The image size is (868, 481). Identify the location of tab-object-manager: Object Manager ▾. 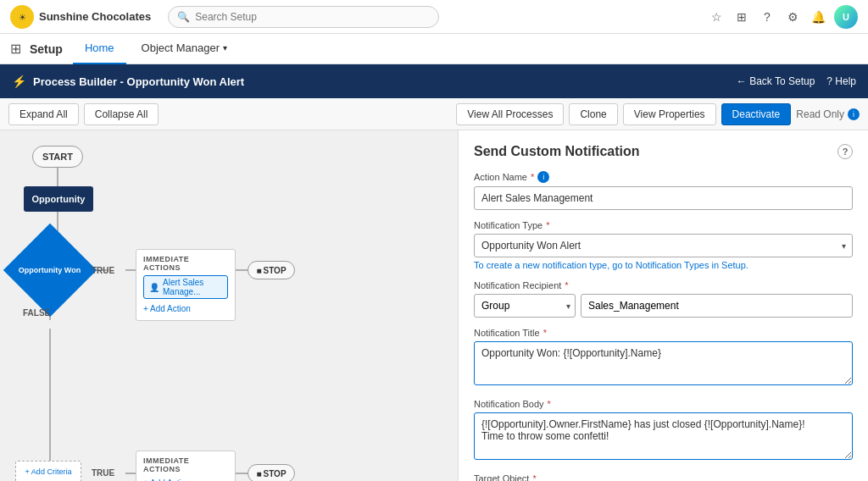
(185, 49).